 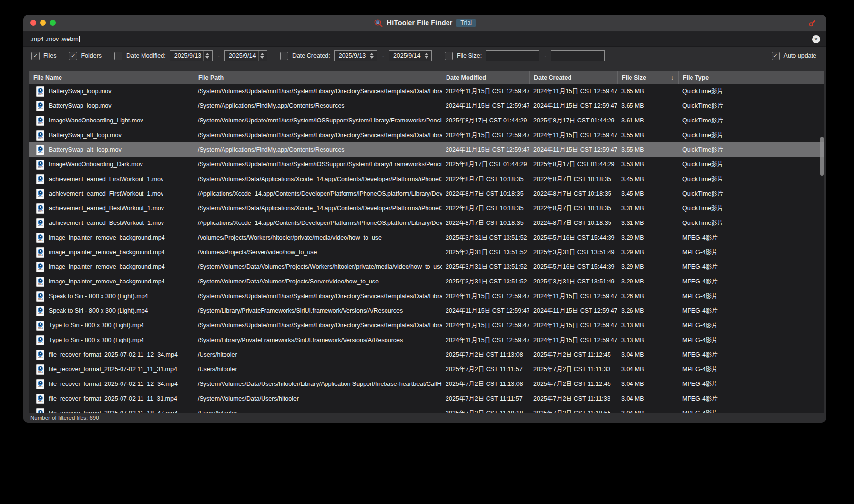 What do you see at coordinates (512, 56) in the screenshot?
I see `file-size-min-input` at bounding box center [512, 56].